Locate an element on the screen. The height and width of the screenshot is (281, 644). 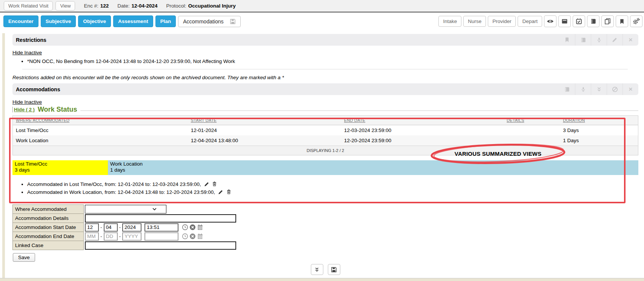
calendar-check-icon is located at coordinates (579, 21).